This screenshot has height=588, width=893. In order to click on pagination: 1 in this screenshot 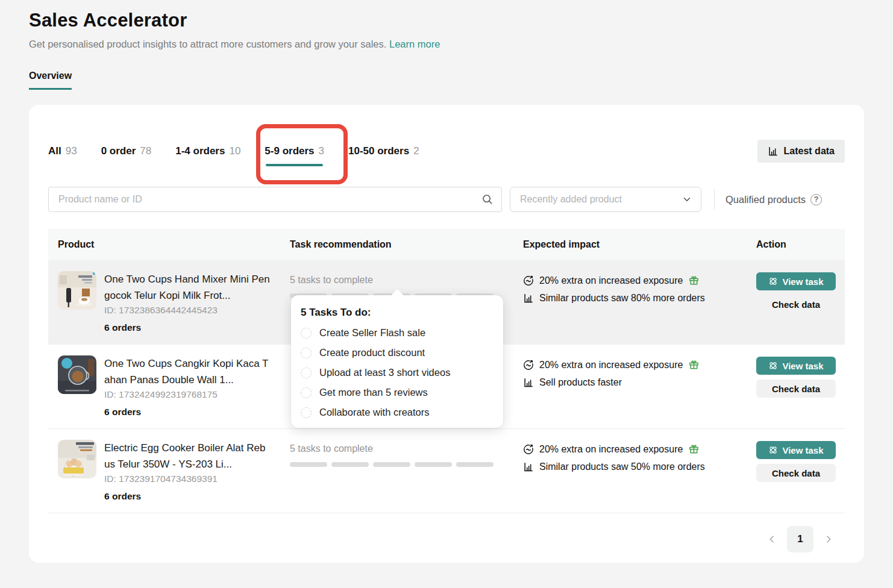, I will do `click(446, 539)`.